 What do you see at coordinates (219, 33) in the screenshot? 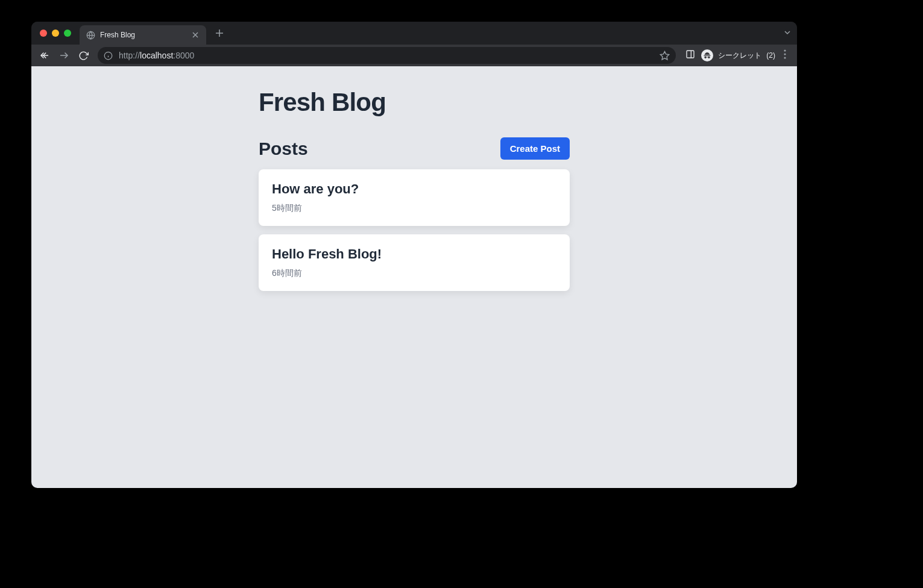
I see `new-tab-button` at bounding box center [219, 33].